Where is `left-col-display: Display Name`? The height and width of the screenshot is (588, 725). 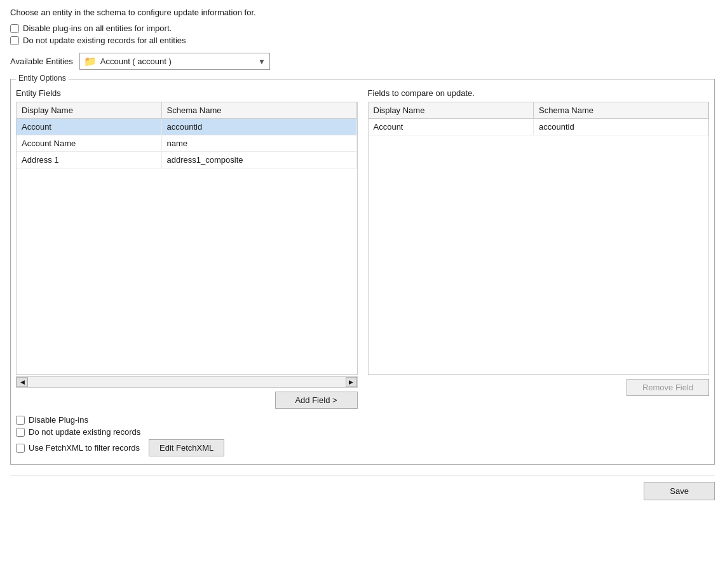 left-col-display: Display Name is located at coordinates (89, 111).